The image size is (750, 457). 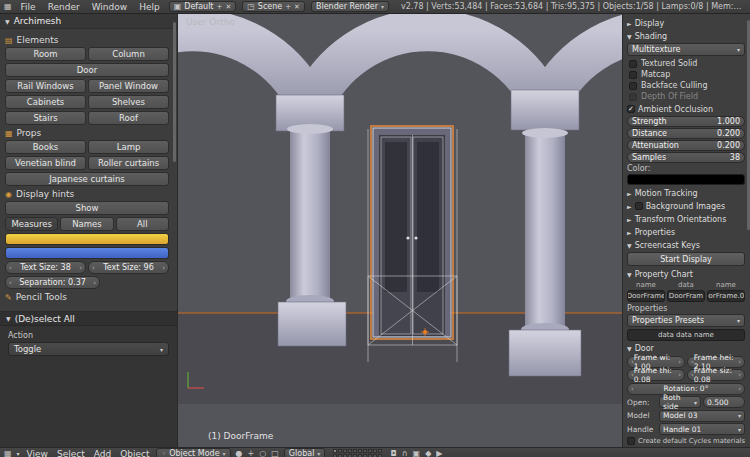 What do you see at coordinates (686, 320) in the screenshot?
I see `properties-presets-dropdown: Properties Presets ▾` at bounding box center [686, 320].